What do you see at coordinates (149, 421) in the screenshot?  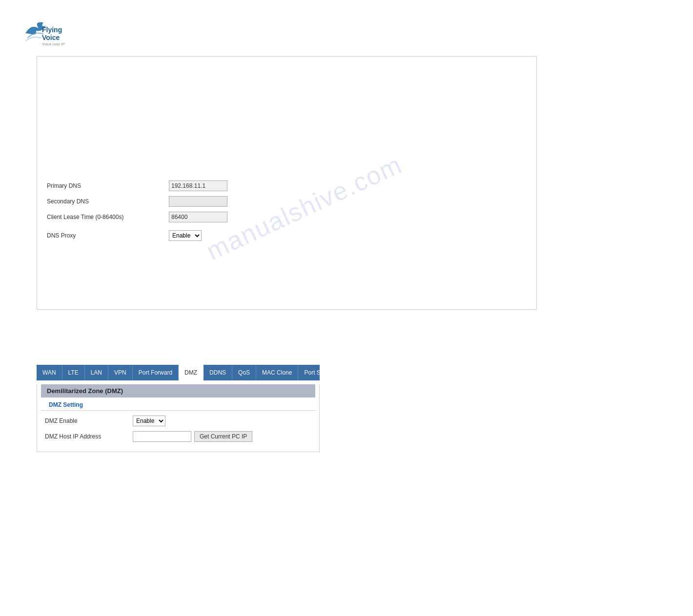 I see `dmz-enable-select: Enable Disable` at bounding box center [149, 421].